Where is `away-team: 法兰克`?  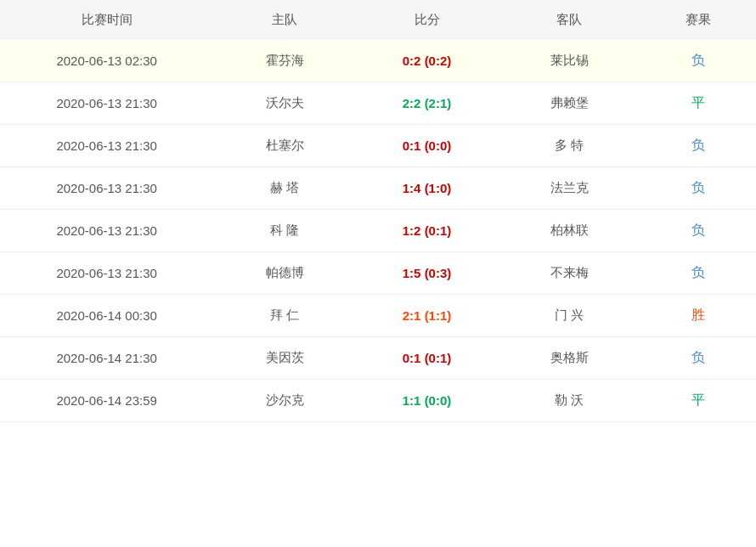 away-team: 法兰克 is located at coordinates (569, 189).